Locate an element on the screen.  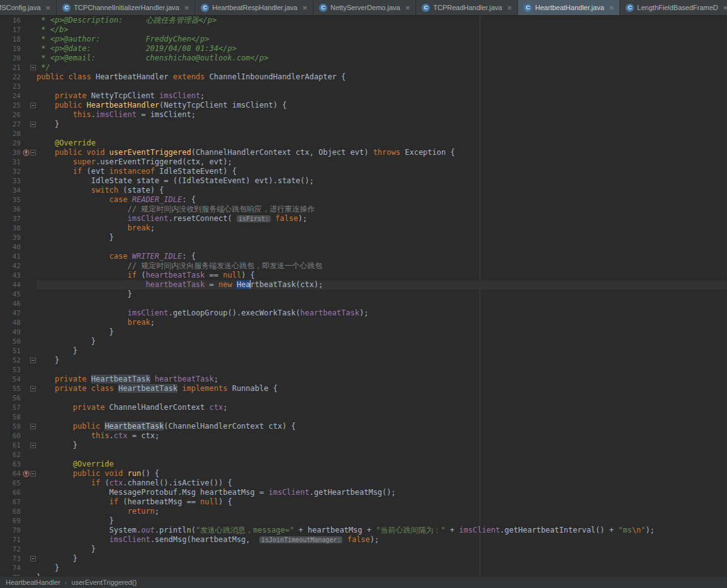
gutter: 72 is located at coordinates (18, 549).